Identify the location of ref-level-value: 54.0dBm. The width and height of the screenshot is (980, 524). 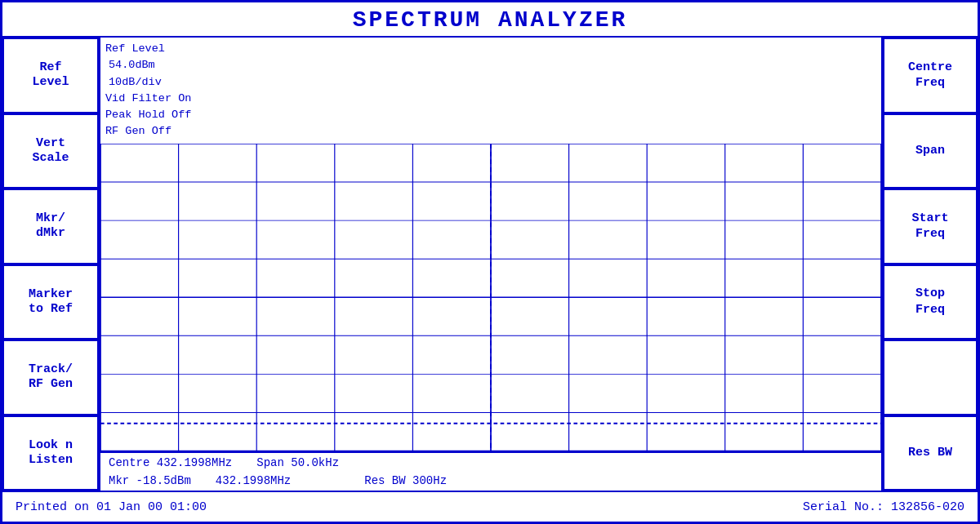
(491, 65).